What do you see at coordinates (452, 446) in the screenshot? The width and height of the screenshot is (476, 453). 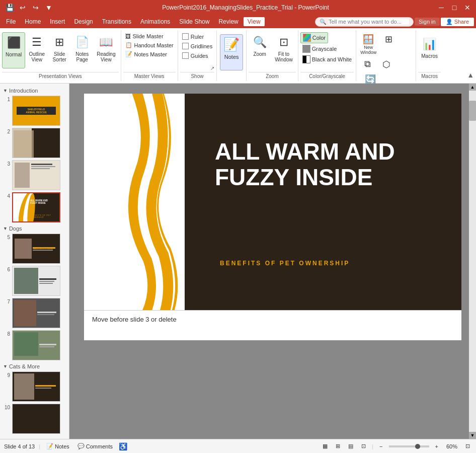 I see `zoom-level-display: 60%` at bounding box center [452, 446].